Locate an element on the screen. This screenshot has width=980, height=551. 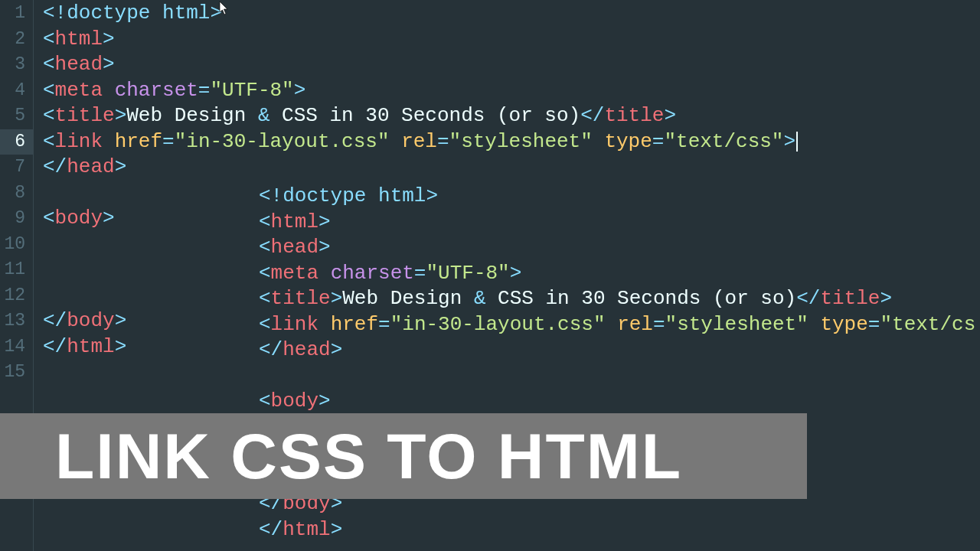
text-cursor is located at coordinates (797, 142).